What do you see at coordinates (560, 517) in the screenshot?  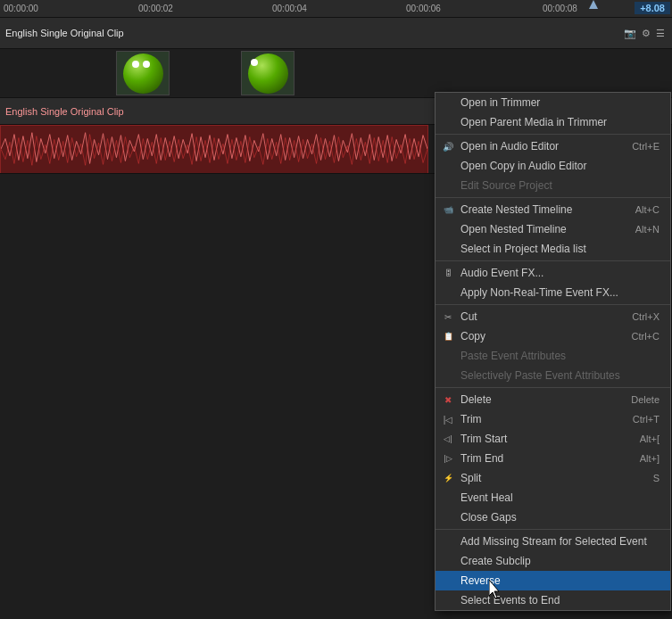 I see `menu-item-label: Close Gaps` at bounding box center [560, 517].